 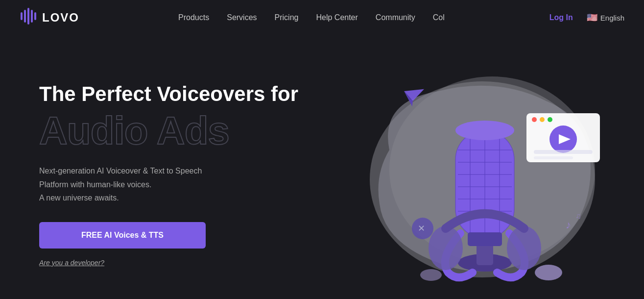 What do you see at coordinates (28, 18) in the screenshot?
I see `lovo-logo-icon` at bounding box center [28, 18].